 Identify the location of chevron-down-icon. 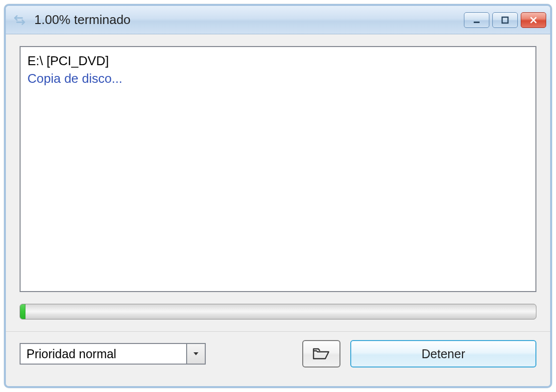
(195, 354).